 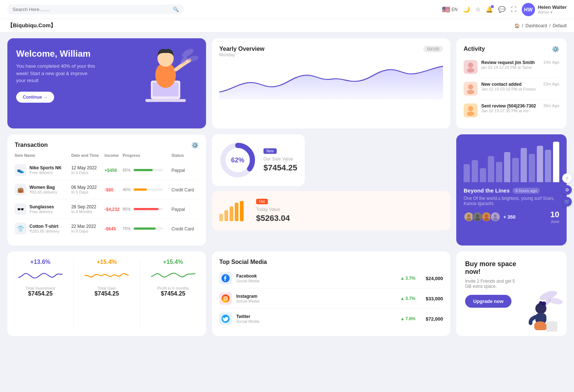 What do you see at coordinates (21, 170) in the screenshot?
I see `item-icon: 👟` at bounding box center [21, 170].